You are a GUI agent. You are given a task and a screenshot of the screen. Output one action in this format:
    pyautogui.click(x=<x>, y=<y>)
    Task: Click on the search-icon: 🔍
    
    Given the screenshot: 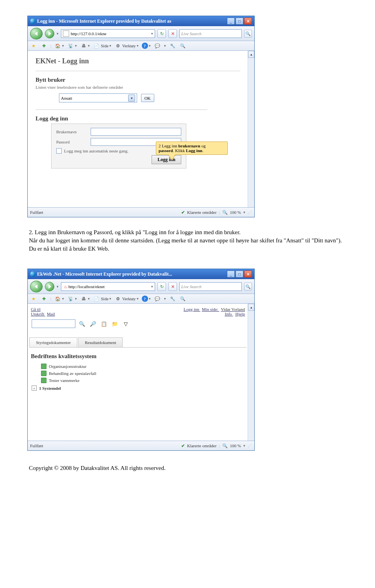 What is the action you would take?
    pyautogui.click(x=82, y=324)
    